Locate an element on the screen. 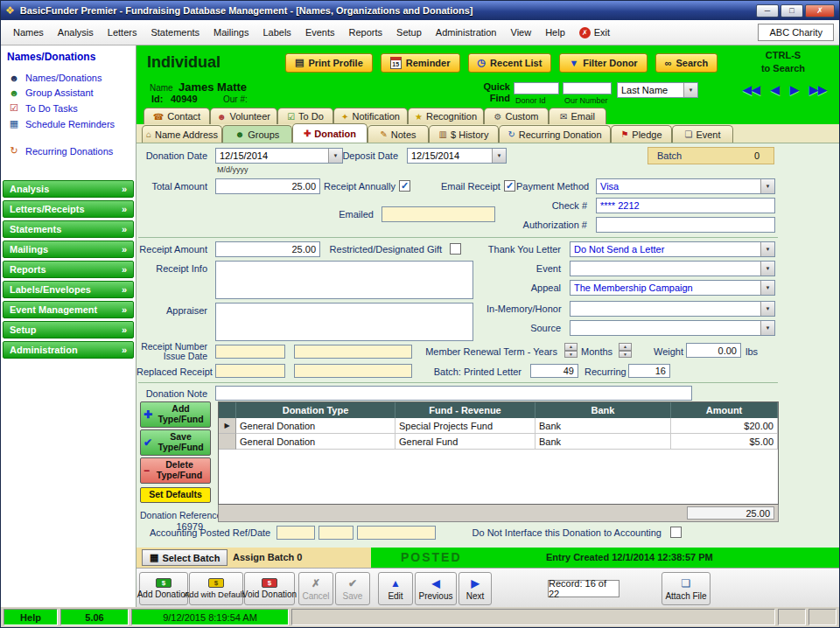  weight-input: 0.00 is located at coordinates (714, 350).